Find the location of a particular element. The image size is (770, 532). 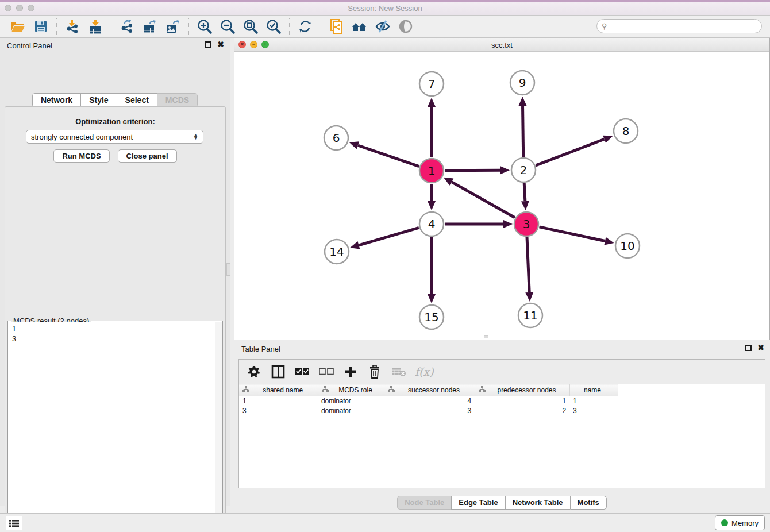

zoom-out-icon is located at coordinates (228, 26).